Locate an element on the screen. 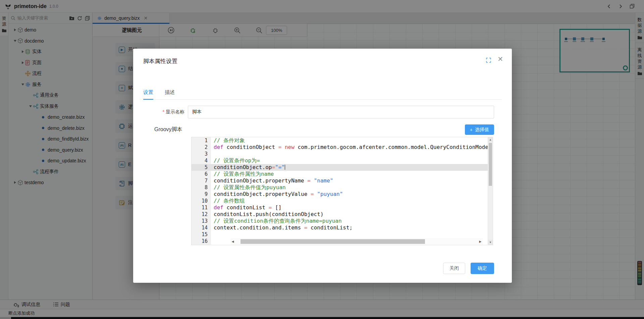 This screenshot has width=644, height=319. line-number: 10 is located at coordinates (201, 201).